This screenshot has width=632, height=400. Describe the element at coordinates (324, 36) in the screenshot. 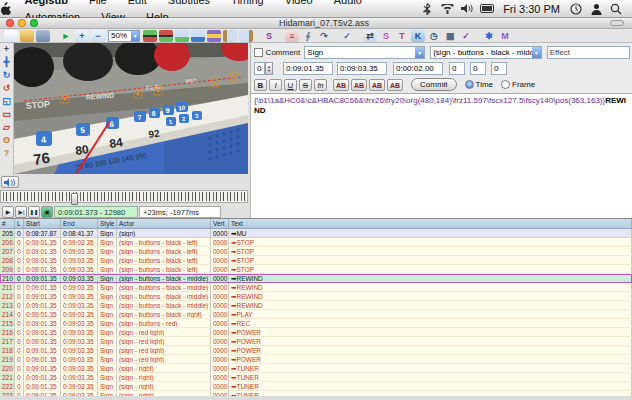

I see `fonts-collector-icon: ↷` at that location.